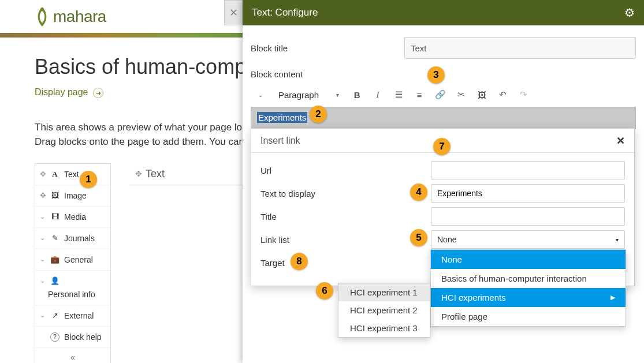 The width and height of the screenshot is (644, 363). I want to click on panel-header-title: Text: Configure, so click(285, 13).